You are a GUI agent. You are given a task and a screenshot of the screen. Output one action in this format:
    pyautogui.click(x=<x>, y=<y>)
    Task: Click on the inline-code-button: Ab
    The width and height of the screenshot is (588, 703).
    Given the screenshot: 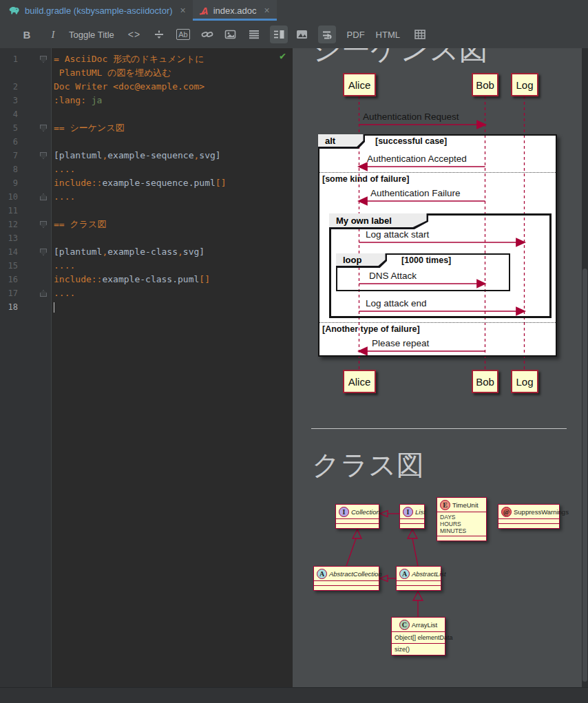 What is the action you would take?
    pyautogui.click(x=183, y=34)
    